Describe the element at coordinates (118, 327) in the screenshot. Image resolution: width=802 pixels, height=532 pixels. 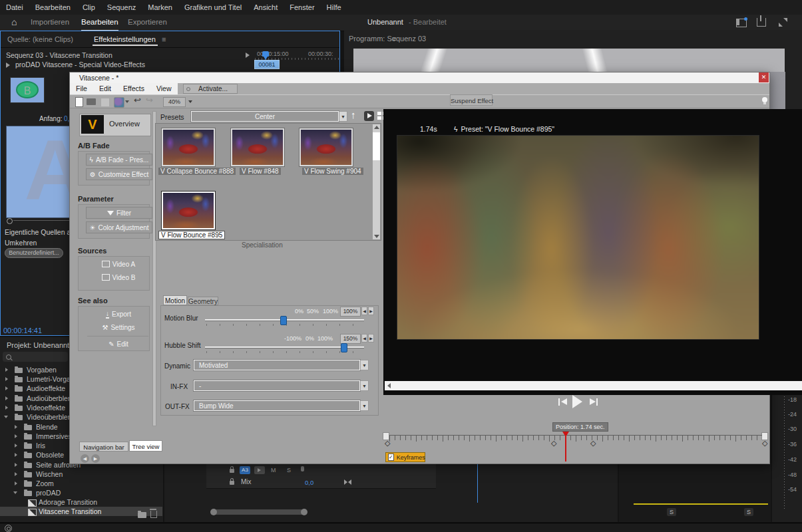
I see `settings-button: ⚒Settings` at that location.